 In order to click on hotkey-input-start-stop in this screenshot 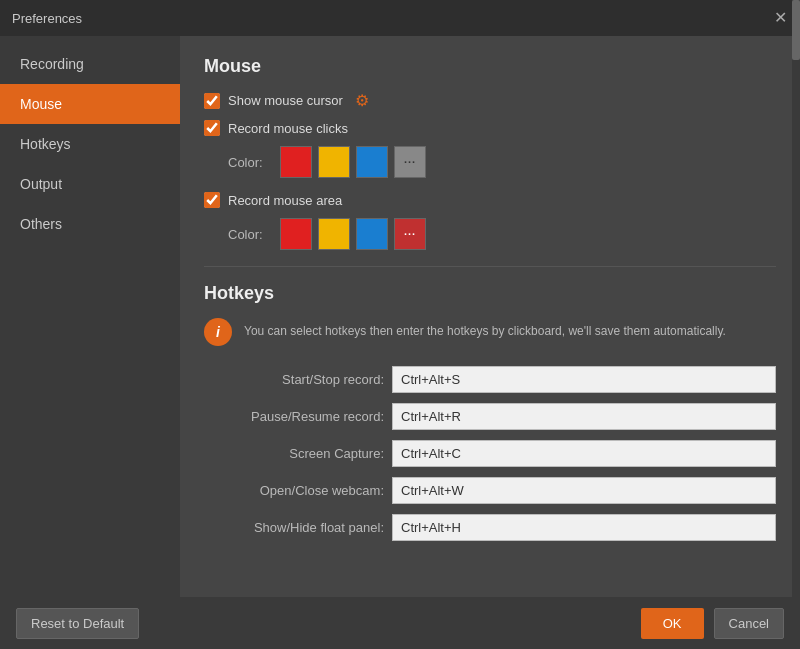, I will do `click(584, 380)`.